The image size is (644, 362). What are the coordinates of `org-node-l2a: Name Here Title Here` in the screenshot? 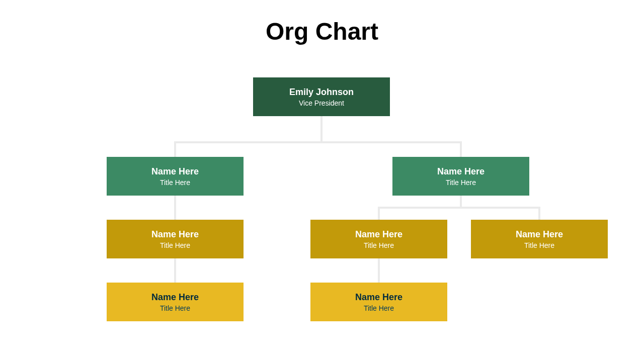 It's located at (175, 176).